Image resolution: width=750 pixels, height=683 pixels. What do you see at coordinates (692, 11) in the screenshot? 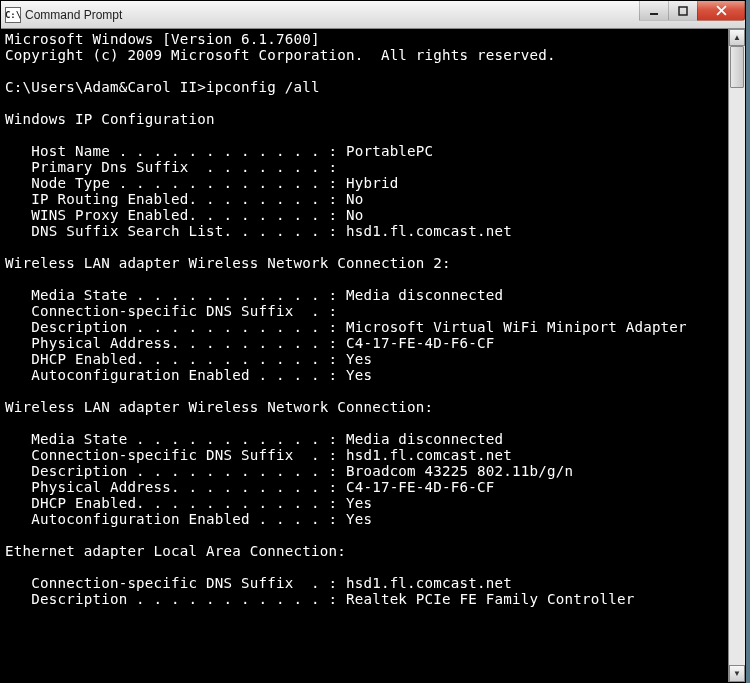
I see `window-controls` at bounding box center [692, 11].